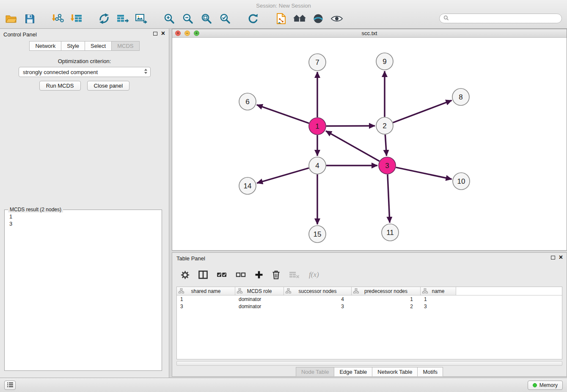 The height and width of the screenshot is (392, 567). Describe the element at coordinates (385, 126) in the screenshot. I see `node-2: 2` at that location.